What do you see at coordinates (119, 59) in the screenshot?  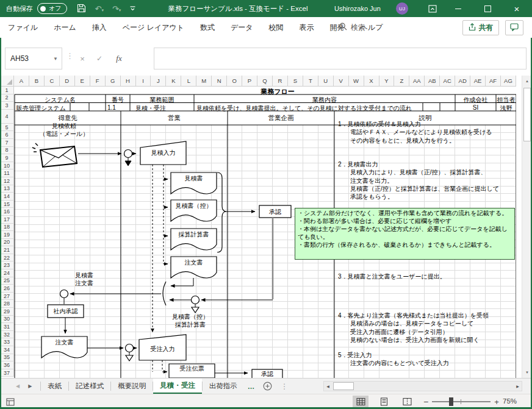 I see `insert-function-icon: fx` at bounding box center [119, 59].